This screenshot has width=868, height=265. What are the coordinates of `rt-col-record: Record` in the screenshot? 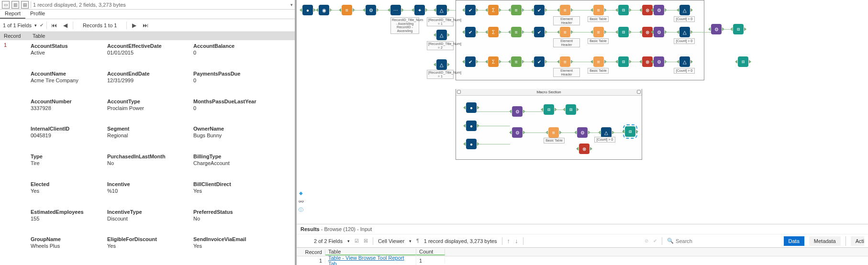 It's located at (311, 252).